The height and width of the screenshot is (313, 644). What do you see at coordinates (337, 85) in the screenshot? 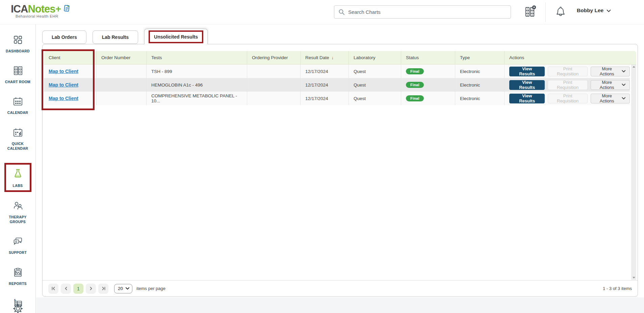
I see `table-row: Map to Client HEMOGLOBIN A1c - 496 12/17…` at bounding box center [337, 85].